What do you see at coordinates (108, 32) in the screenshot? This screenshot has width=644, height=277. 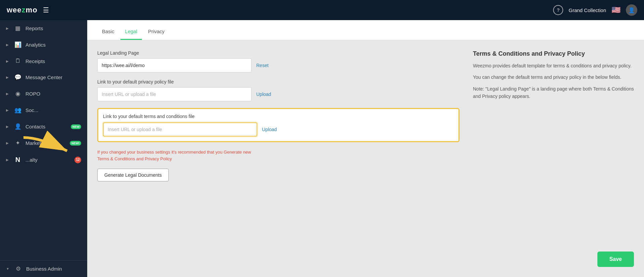 I see `tab-basic: Basic` at bounding box center [108, 32].